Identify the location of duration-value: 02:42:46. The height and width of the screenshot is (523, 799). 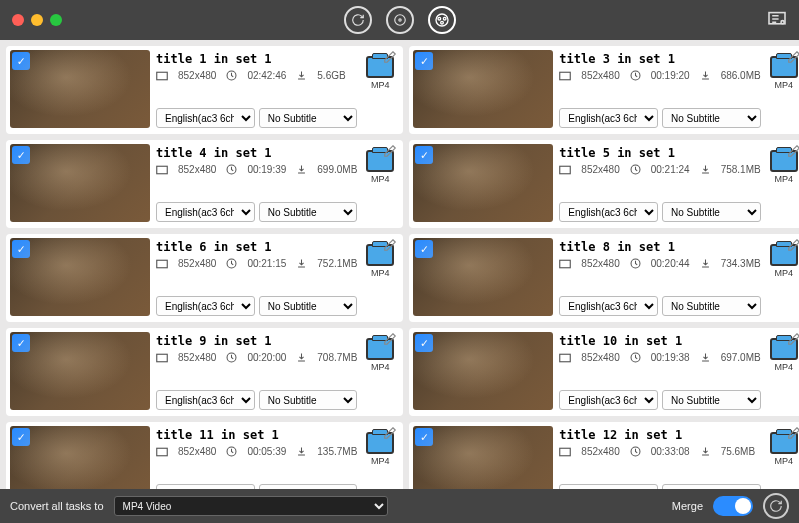
(266, 76).